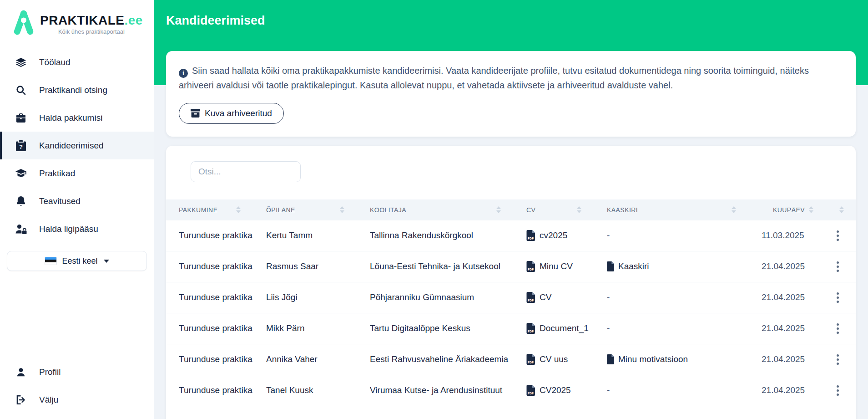 The image size is (868, 419). What do you see at coordinates (106, 261) in the screenshot?
I see `chevron-down-icon` at bounding box center [106, 261].